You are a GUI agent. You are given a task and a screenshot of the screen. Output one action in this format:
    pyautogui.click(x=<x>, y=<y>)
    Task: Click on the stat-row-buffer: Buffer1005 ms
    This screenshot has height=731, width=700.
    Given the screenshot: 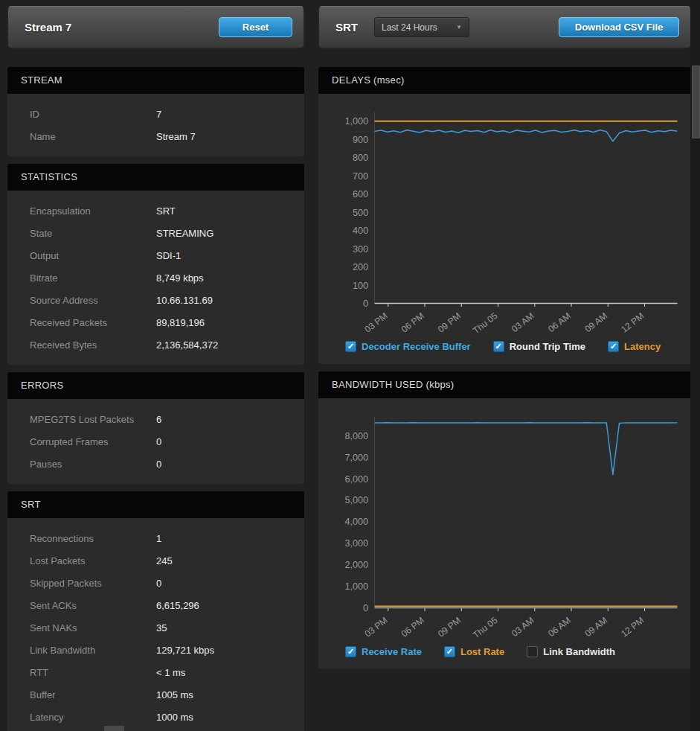 What is the action you would take?
    pyautogui.click(x=156, y=695)
    